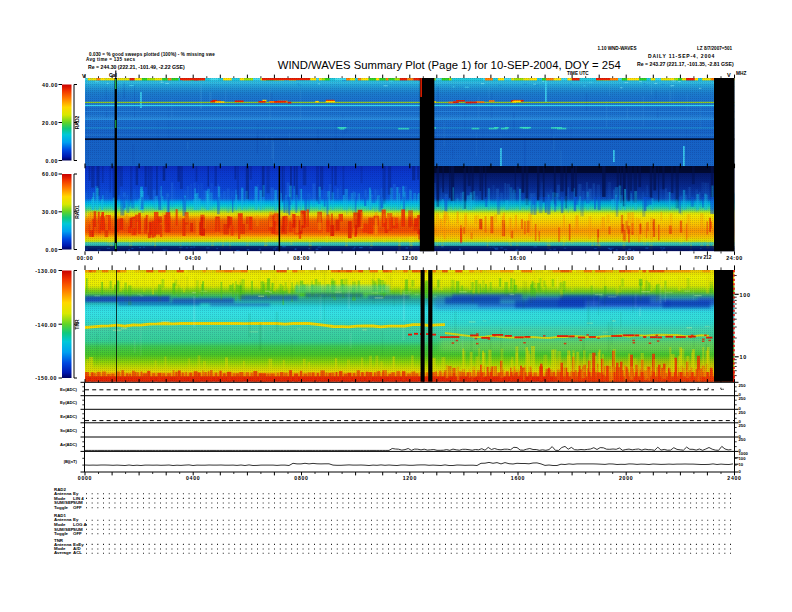 The width and height of the screenshot is (792, 612). Describe the element at coordinates (46, 378) in the screenshot. I see `svg-text: -150.00` at that location.